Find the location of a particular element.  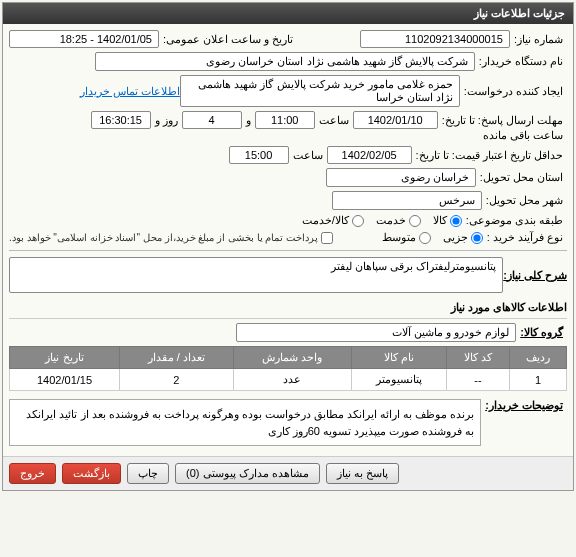

row-buyer-org: نام دستگاه خریدار: شرکت پالایش گاز شهید … is located at coordinates (288, 62).